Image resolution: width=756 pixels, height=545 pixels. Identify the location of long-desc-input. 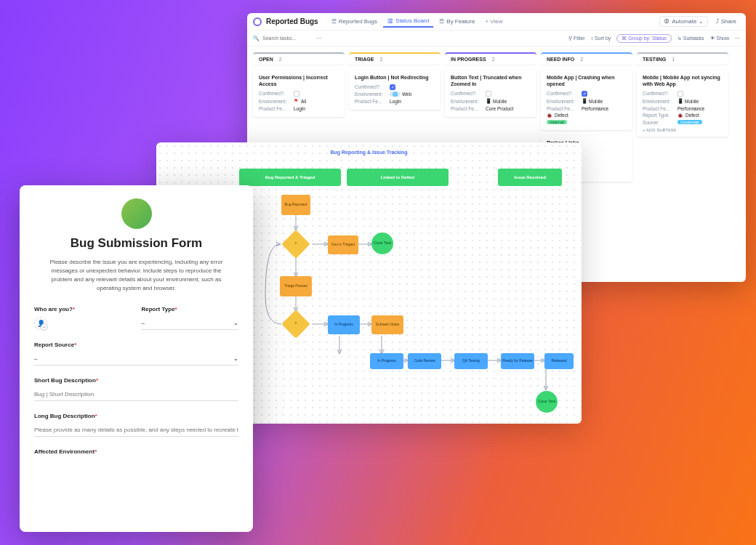
(137, 430).